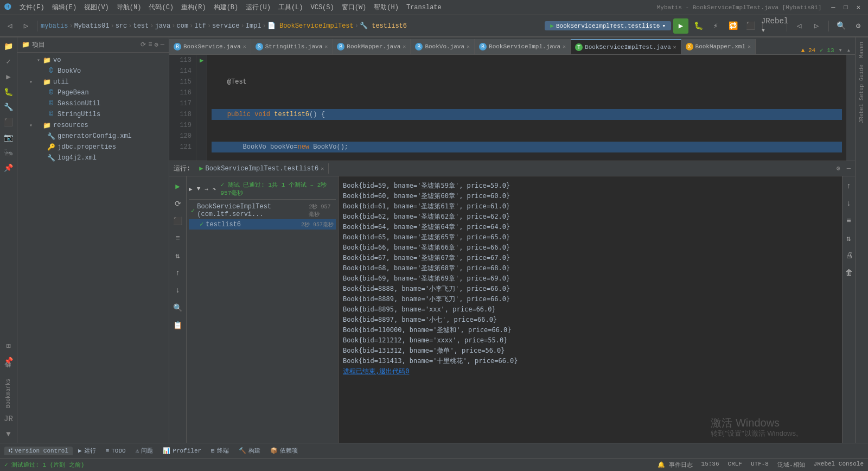  Describe the element at coordinates (178, 308) in the screenshot. I see `run-search-button: 🔍` at that location.